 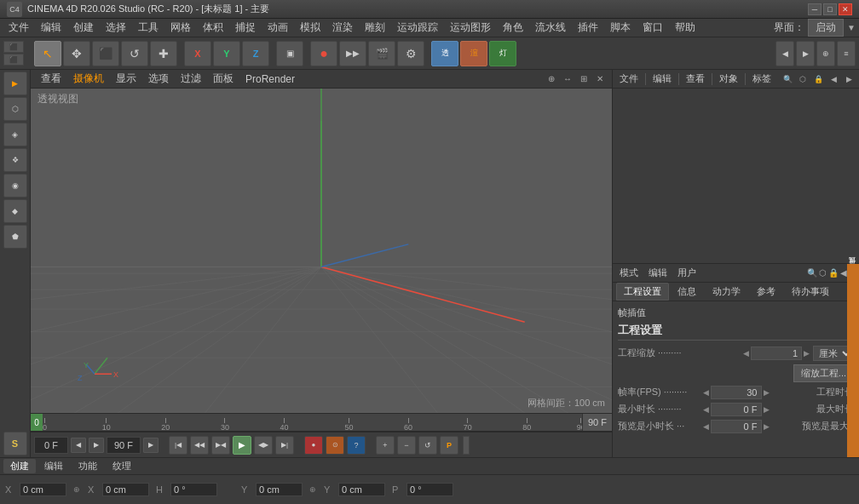 I want to click on obj-icon-5: ▶, so click(x=849, y=79).